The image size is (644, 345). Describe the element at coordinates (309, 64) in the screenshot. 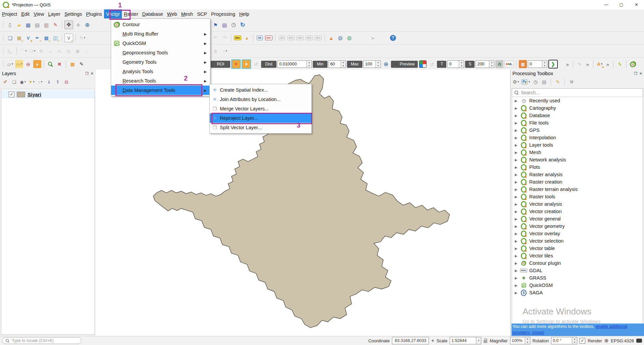

I see `dist-input-spinner: ▲▼` at that location.